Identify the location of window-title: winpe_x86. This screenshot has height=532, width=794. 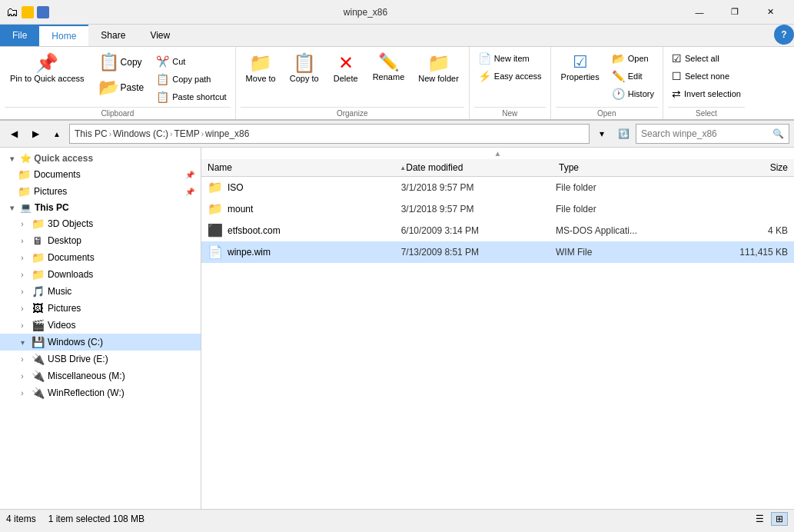
(366, 12).